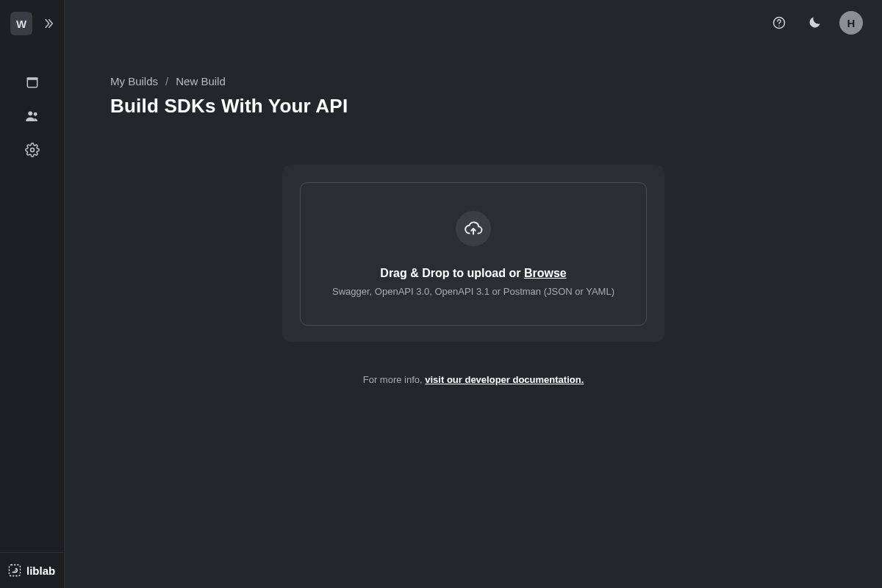 The image size is (882, 588). Describe the element at coordinates (32, 106) in the screenshot. I see `sidebar-nav` at that location.